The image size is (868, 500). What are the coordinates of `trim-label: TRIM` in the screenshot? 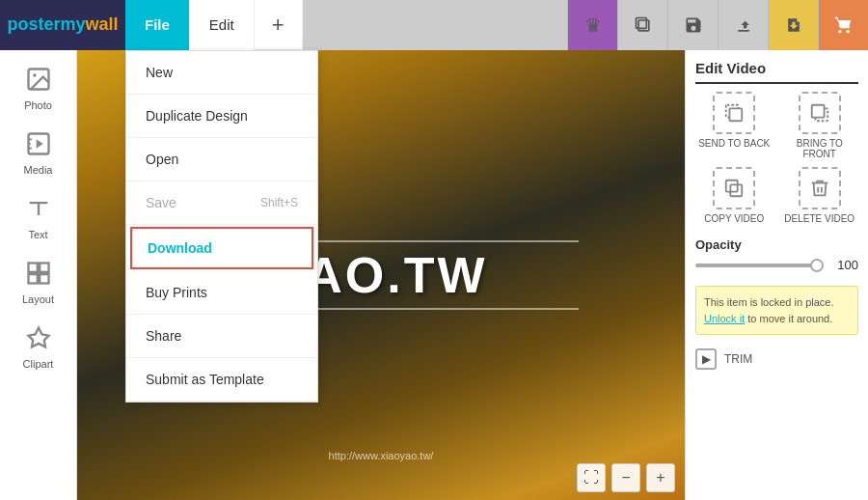 It's located at (739, 359).